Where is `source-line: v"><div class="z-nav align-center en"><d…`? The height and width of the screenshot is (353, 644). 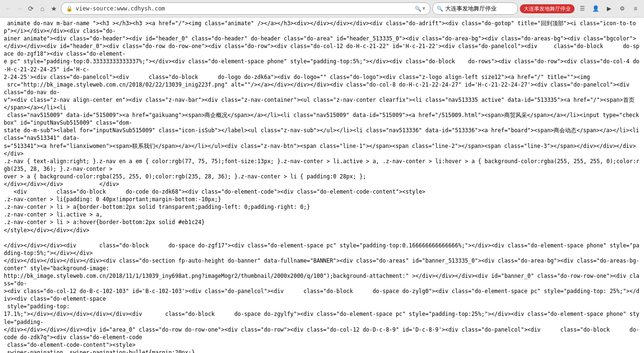 source-line: v"><div class="z-nav align-center en"><d… is located at coordinates (322, 104).